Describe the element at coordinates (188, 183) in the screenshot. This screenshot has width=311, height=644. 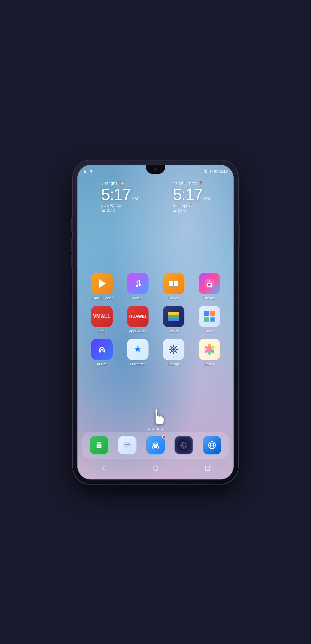
I see `city-yanta: Yanta District 📍` at that location.